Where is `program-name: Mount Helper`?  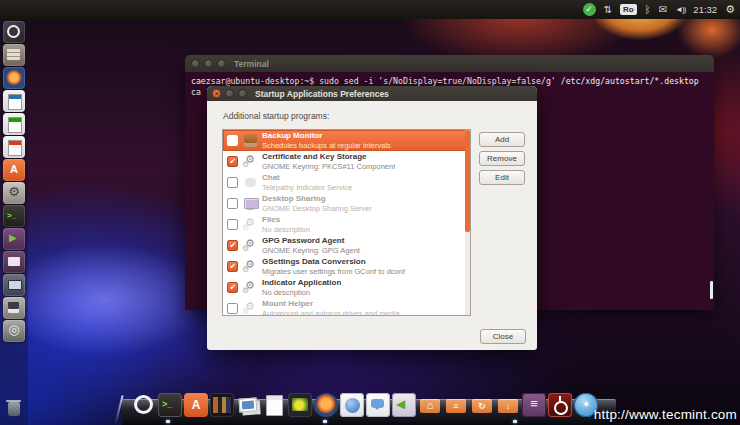 program-name: Mount Helper is located at coordinates (331, 304).